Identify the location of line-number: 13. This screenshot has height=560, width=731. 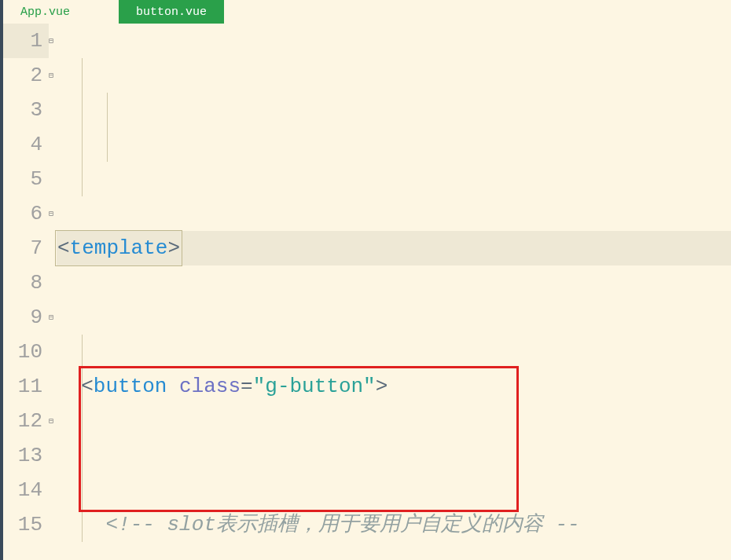
(23, 456).